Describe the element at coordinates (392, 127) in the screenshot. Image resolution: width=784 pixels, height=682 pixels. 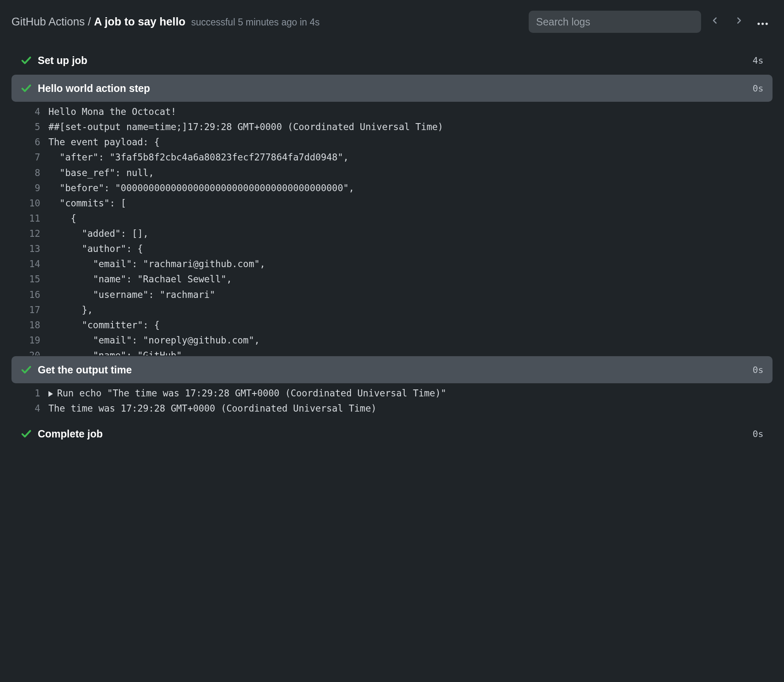
I see `log-line: 5##[set-output name=time;]17:29:28 GMT+0…` at that location.